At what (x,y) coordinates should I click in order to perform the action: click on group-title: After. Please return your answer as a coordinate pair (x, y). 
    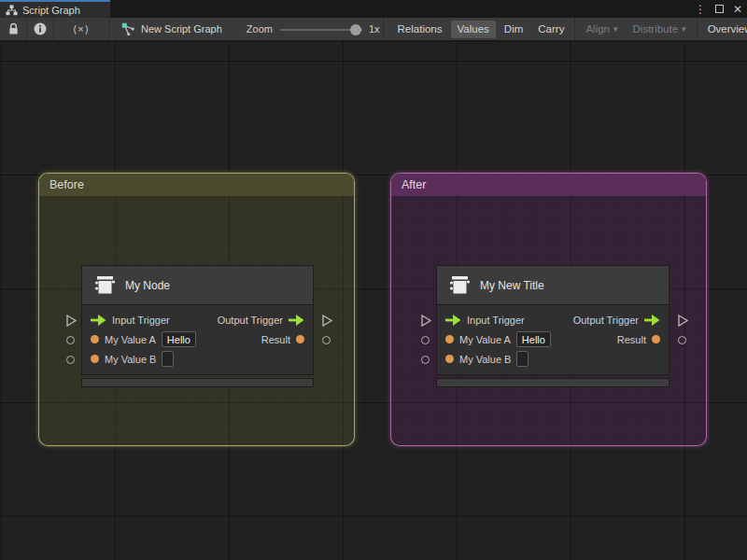
    Looking at the image, I should click on (414, 185).